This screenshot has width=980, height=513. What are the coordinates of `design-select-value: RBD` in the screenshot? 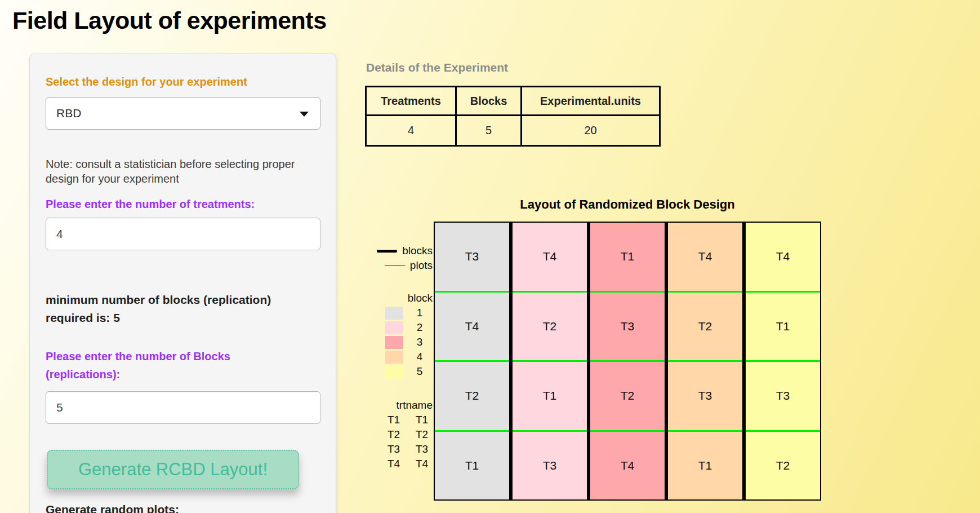 It's located at (69, 113).